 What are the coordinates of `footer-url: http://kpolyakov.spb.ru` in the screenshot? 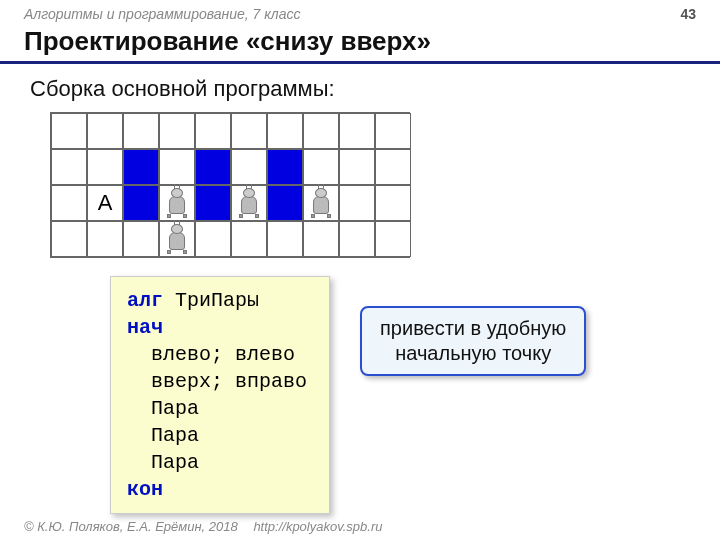 It's located at (318, 526).